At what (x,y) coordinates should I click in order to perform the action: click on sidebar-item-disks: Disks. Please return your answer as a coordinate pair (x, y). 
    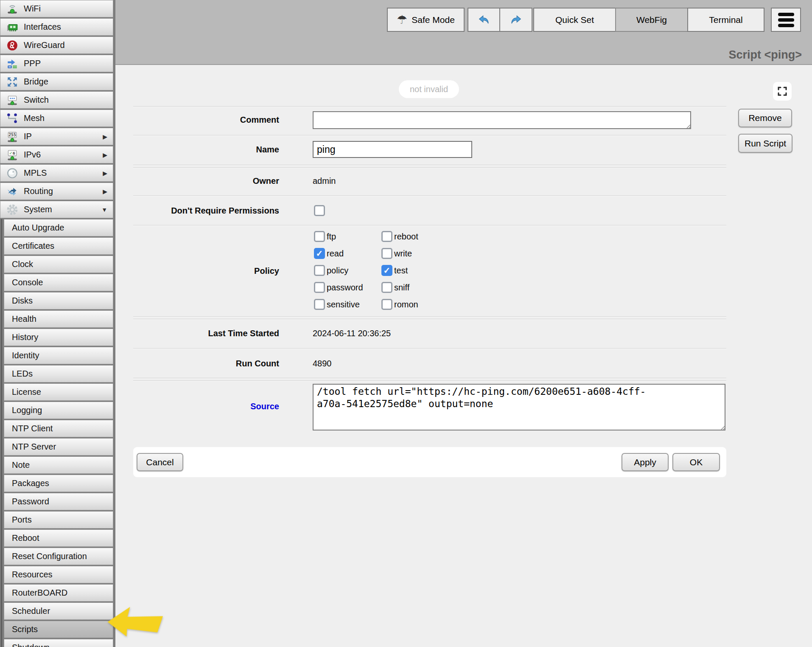
    Looking at the image, I should click on (59, 301).